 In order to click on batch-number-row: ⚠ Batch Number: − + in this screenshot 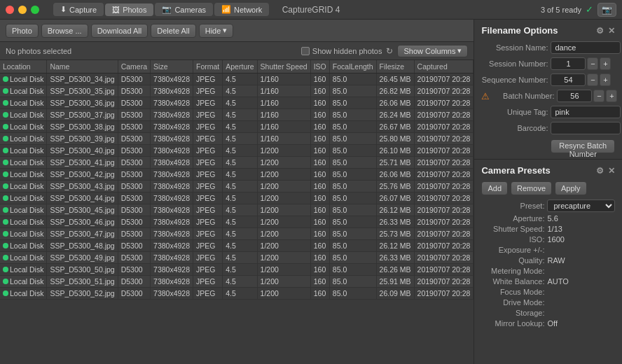, I will do `click(548, 96)`.